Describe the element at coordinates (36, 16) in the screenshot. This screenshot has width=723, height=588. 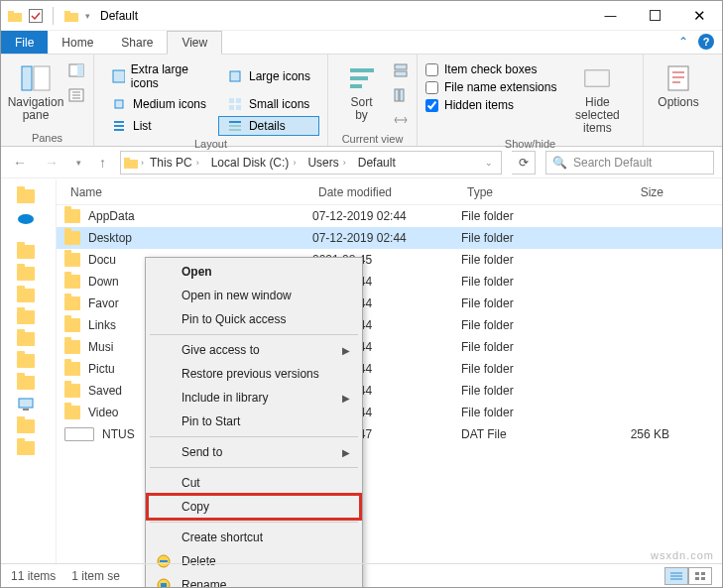
I see `qat-checkbox-icon` at that location.